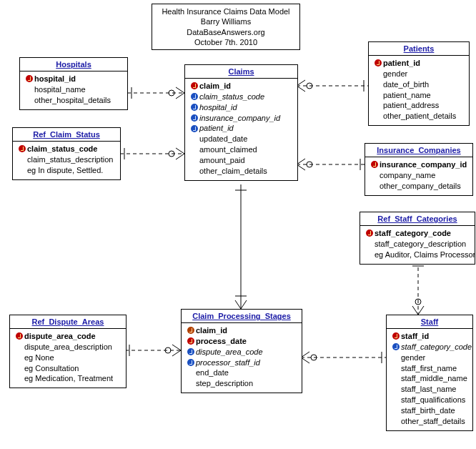  What do you see at coordinates (212, 373) in the screenshot?
I see `column-label: end_date` at bounding box center [212, 373].